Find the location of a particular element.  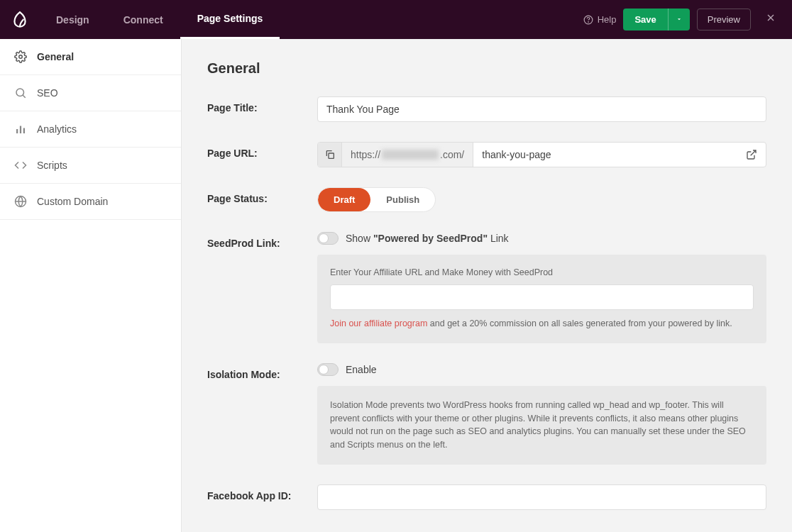

help-link: Help is located at coordinates (600, 20).